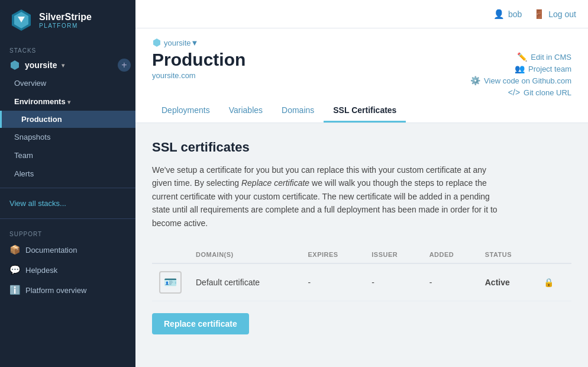 The image size is (588, 367). I want to click on logo-name: SilverStripe, so click(65, 17).